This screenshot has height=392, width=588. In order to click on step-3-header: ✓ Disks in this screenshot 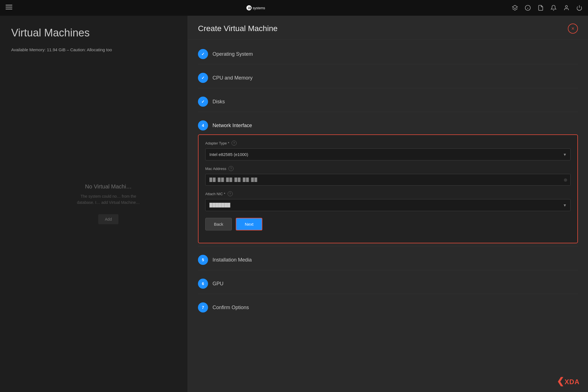, I will do `click(388, 102)`.